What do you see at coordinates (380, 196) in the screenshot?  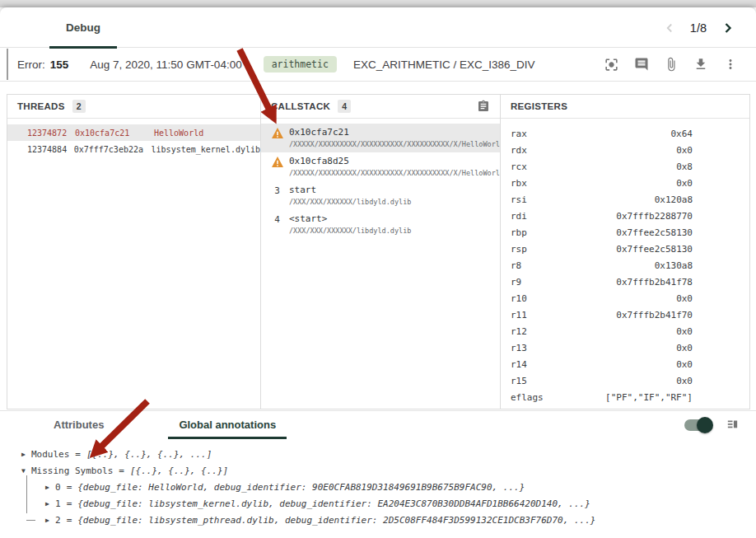 I see `callstack-frame: 3 start /XXX/XXX/XXXXXX/libdyld.dylib` at bounding box center [380, 196].